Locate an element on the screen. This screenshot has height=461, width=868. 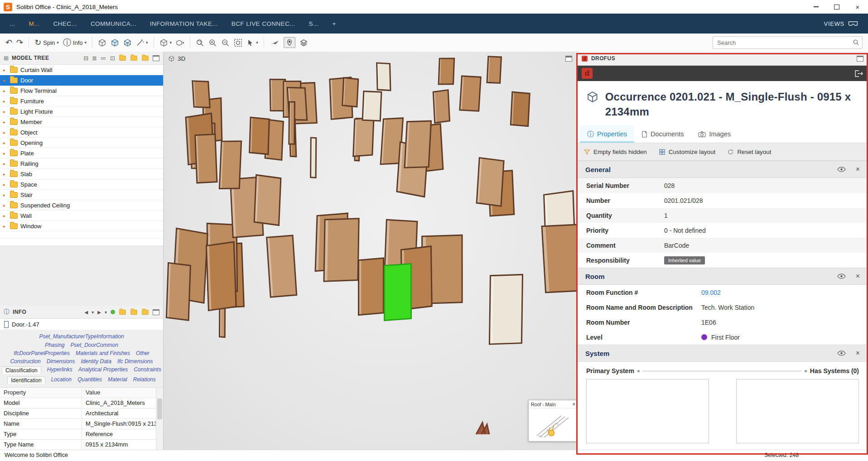
tree-item-railing: ▸Railing is located at coordinates (82, 164).